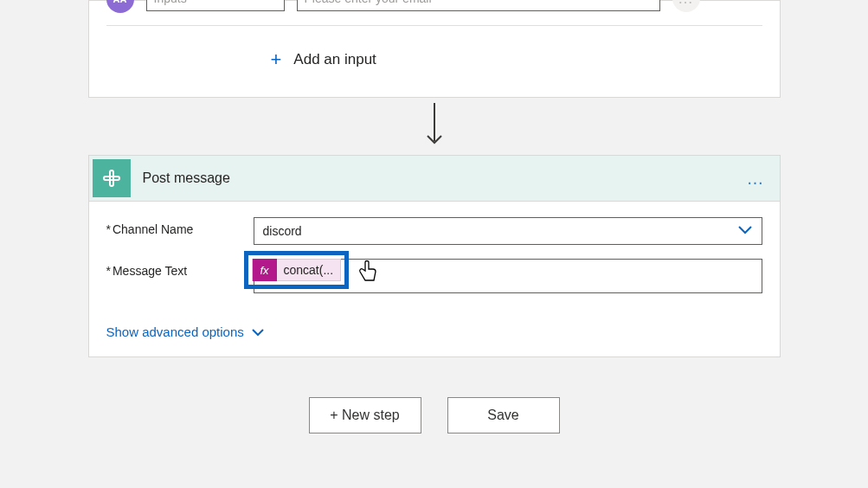 The height and width of the screenshot is (488, 868). What do you see at coordinates (180, 227) in the screenshot?
I see `channel-name-label: *Channel Name` at bounding box center [180, 227].